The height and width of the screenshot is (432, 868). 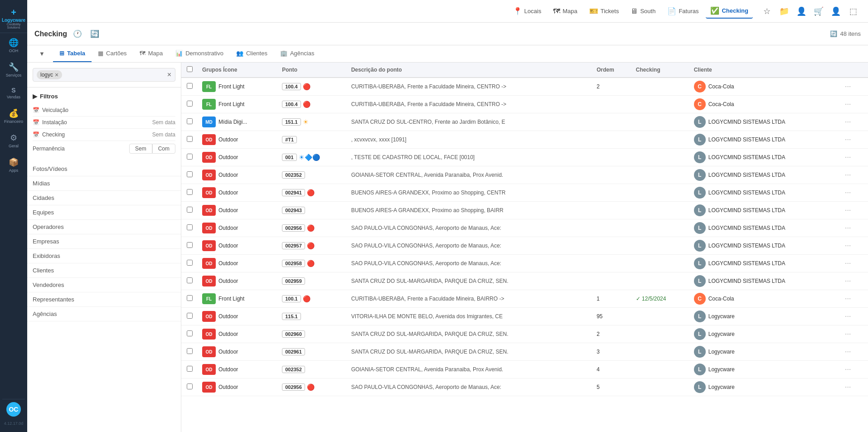 What do you see at coordinates (853, 70) in the screenshot?
I see `col-actions` at bounding box center [853, 70].